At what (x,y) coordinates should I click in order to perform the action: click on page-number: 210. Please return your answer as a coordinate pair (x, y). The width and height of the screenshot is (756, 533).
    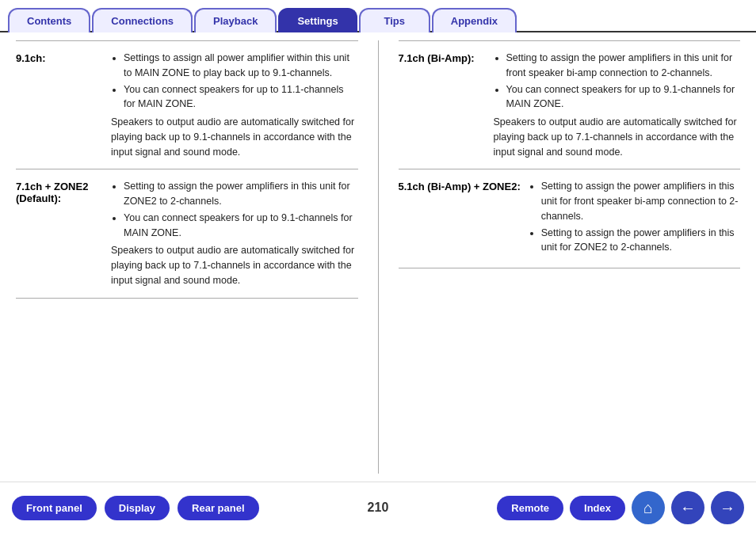
    Looking at the image, I should click on (379, 508).